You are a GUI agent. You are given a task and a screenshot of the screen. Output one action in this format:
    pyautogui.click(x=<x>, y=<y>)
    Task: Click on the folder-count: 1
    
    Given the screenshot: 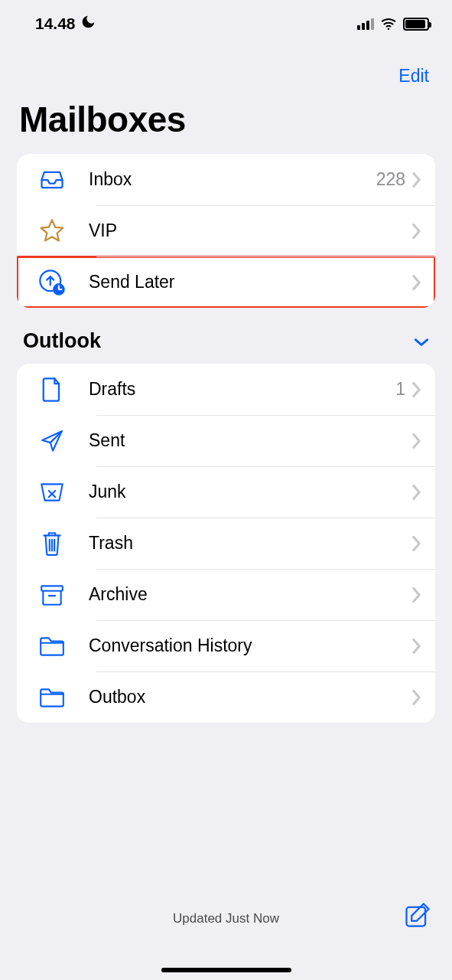 What is the action you would take?
    pyautogui.click(x=401, y=389)
    